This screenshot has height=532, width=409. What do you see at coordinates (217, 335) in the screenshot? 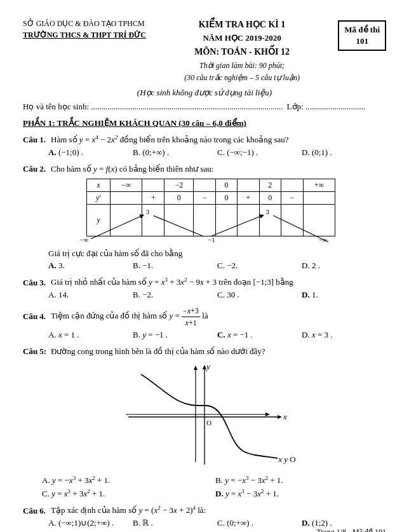
I see `q4-answers: A. x = 1 . B. y = −1 . C. x = −1 . D. x …` at bounding box center [217, 335].